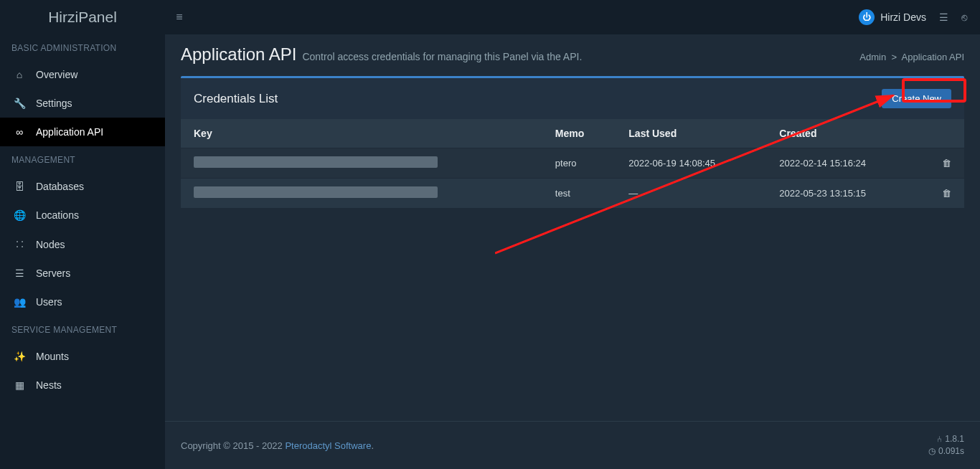  What do you see at coordinates (933, 57) in the screenshot?
I see `breadcrumb-current: Application API` at bounding box center [933, 57].